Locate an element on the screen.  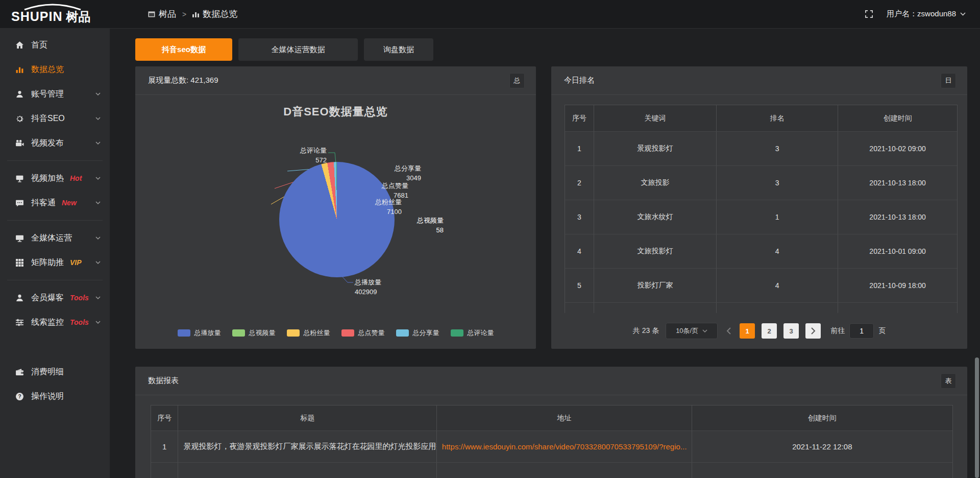
page-size-select: 10条/页 is located at coordinates (692, 331).